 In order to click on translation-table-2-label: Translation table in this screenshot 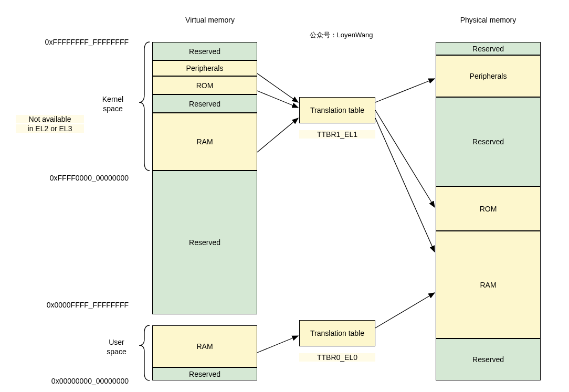, I will do `click(337, 333)`.